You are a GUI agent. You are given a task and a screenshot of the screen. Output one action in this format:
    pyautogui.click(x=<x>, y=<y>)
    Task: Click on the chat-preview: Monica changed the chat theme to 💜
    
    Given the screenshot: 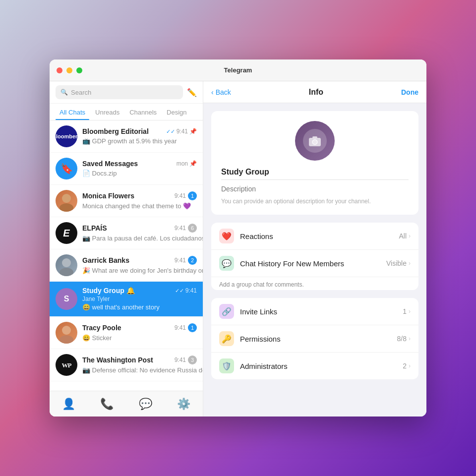 What is the action you would take?
    pyautogui.click(x=137, y=206)
    